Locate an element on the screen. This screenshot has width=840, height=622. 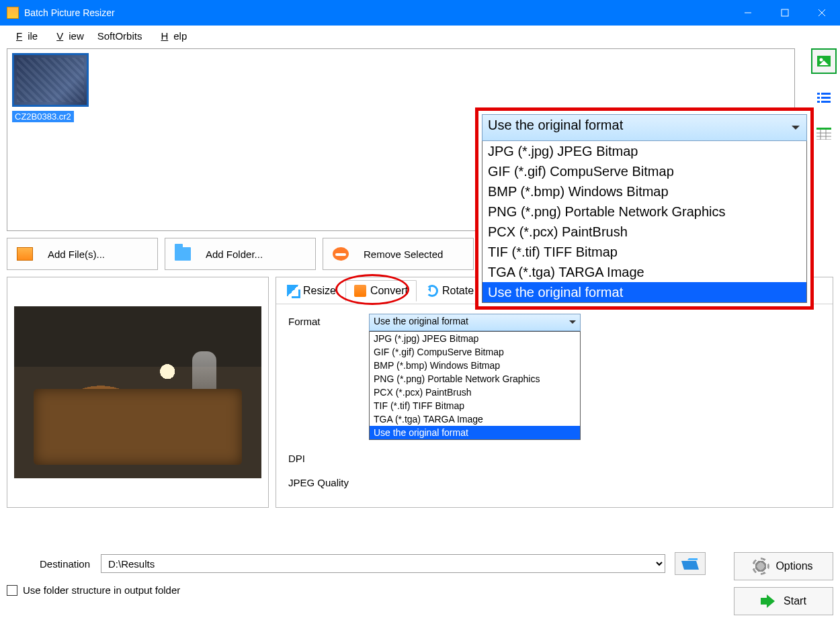
title-bar: Batch Picture Resizer is located at coordinates (420, 13).